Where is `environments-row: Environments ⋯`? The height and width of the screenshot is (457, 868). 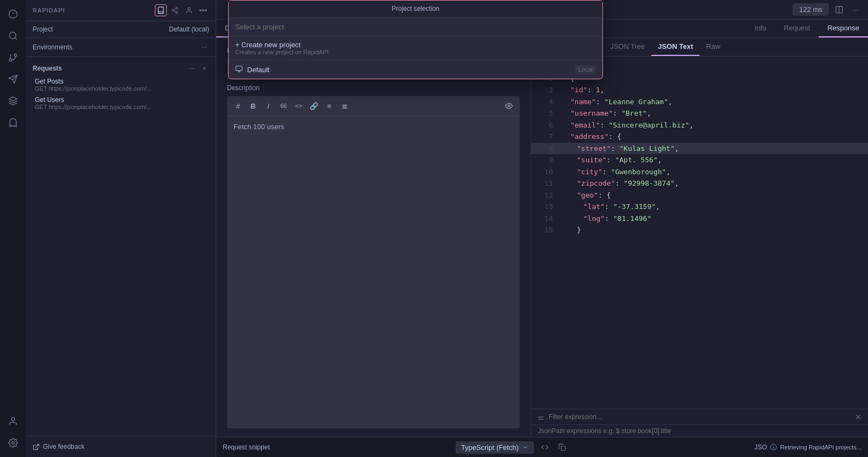
environments-row: Environments ⋯ is located at coordinates (121, 47).